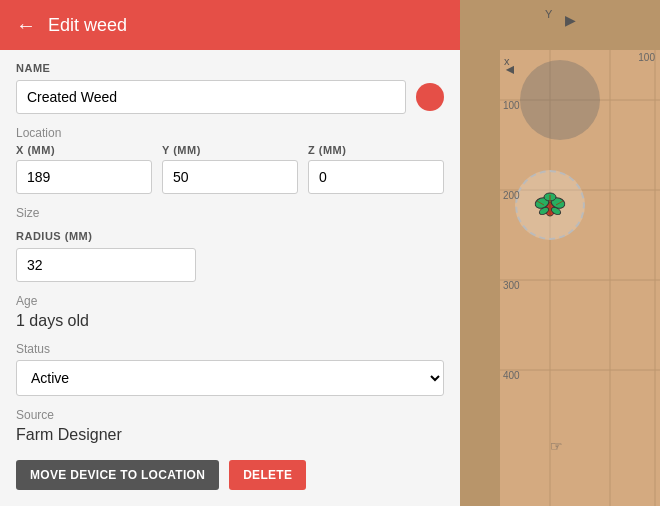  What do you see at coordinates (512, 376) in the screenshot?
I see `tick-400-left: 400` at bounding box center [512, 376].